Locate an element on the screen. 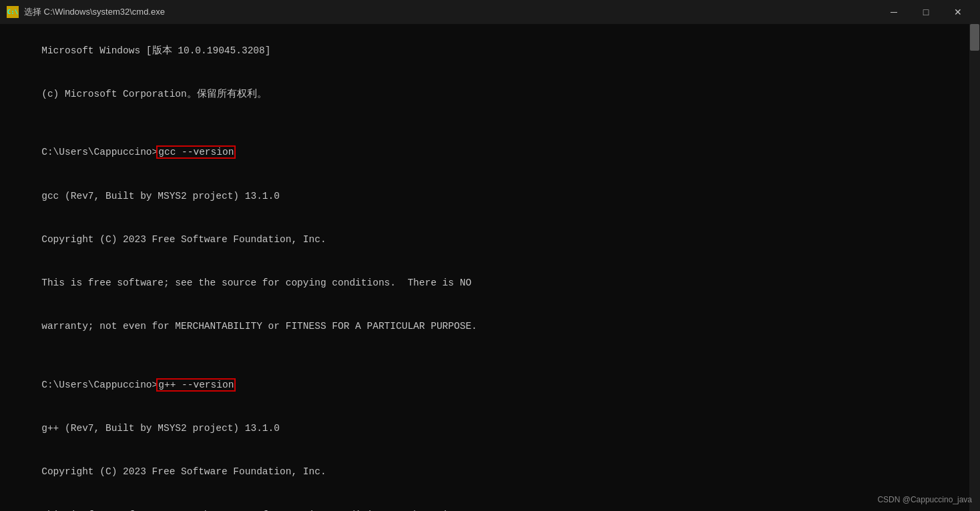 This screenshot has width=980, height=511. title-bar: C:\ 选择 C:\Windows\system32\cmd.exe ─ □ ✕ is located at coordinates (490, 12).